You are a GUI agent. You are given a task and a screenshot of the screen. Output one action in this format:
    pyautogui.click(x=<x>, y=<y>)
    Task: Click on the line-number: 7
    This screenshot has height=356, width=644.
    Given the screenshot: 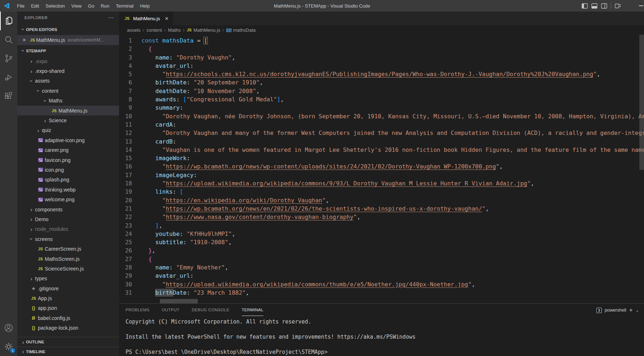 What is the action you would take?
    pyautogui.click(x=130, y=91)
    